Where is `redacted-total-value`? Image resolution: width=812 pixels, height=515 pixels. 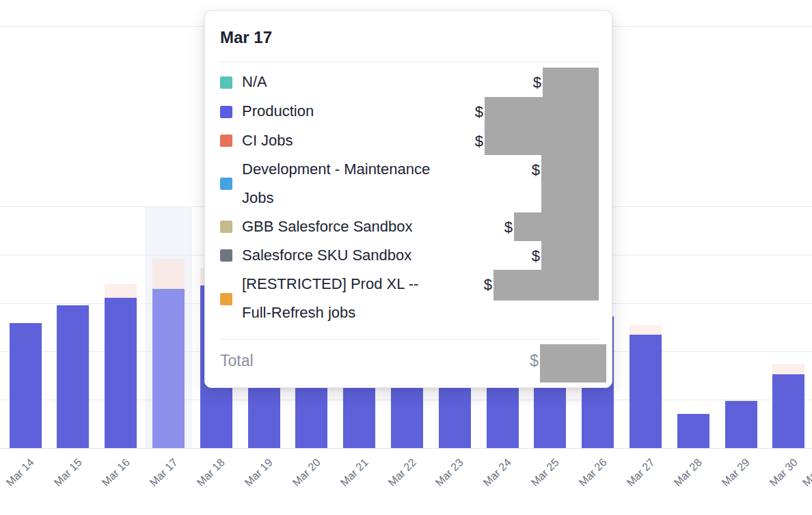 redacted-total-value is located at coordinates (573, 363).